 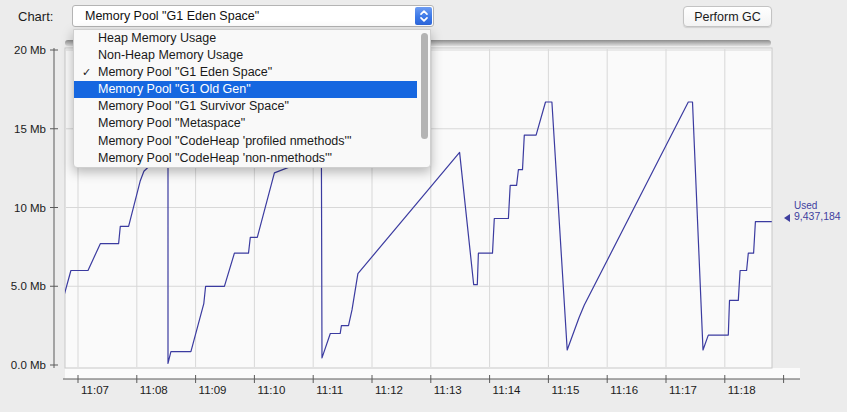 I want to click on menu-item-g1-eden-space: ✓ Memory Pool "G1 Eden Space", so click(x=252, y=72).